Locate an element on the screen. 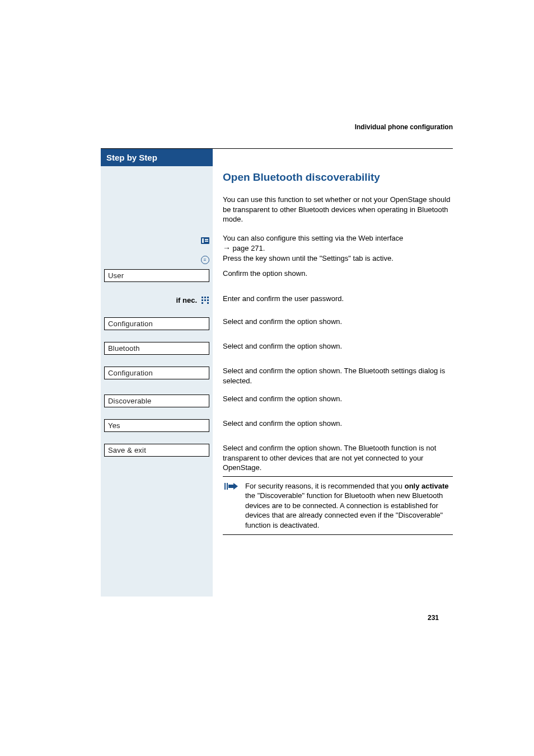 This screenshot has height=756, width=534. note-arrow-icon is located at coordinates (231, 486).